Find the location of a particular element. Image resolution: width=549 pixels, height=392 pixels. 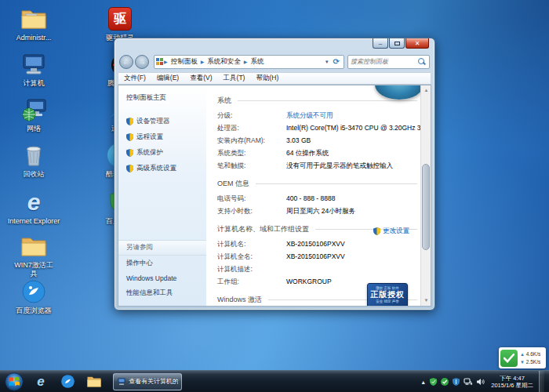

search-box is located at coordinates (389, 62).